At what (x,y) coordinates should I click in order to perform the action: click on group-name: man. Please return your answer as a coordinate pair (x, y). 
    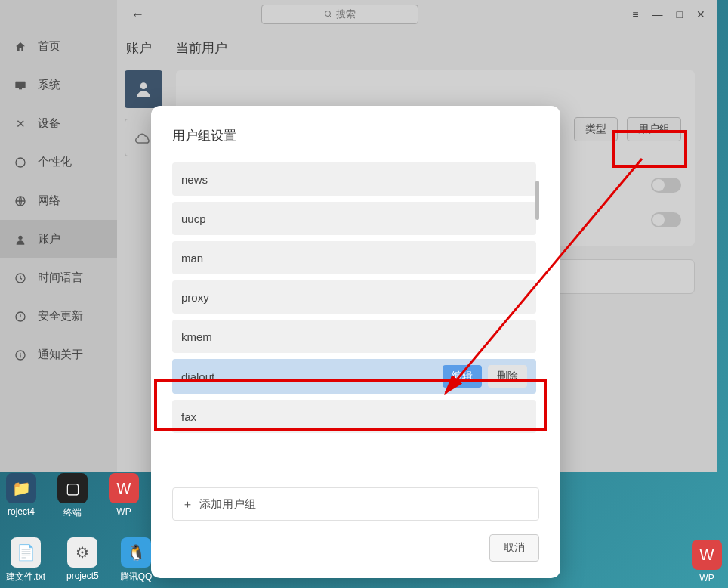
    Looking at the image, I should click on (192, 258).